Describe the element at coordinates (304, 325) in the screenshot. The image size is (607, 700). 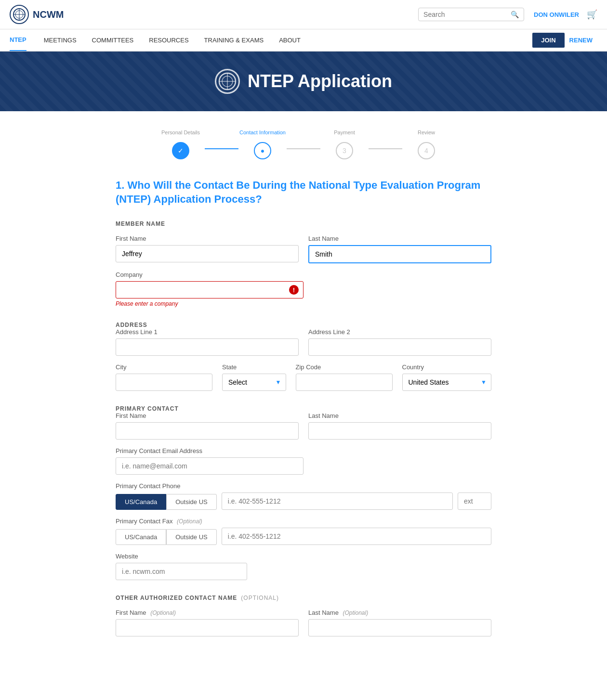
I see `address-label: ADDRESS` at that location.